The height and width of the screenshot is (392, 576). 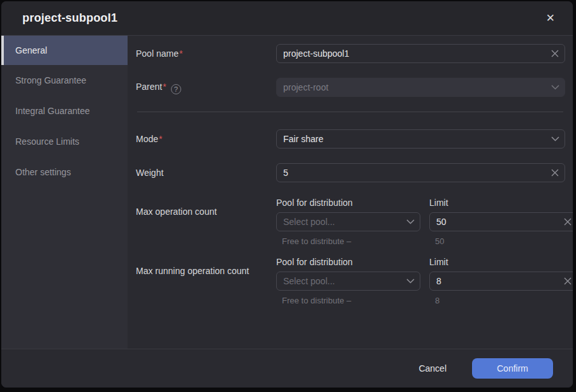 What do you see at coordinates (64, 80) in the screenshot?
I see `sidebar-item-strong-guarantee: Strong Guarantee` at bounding box center [64, 80].